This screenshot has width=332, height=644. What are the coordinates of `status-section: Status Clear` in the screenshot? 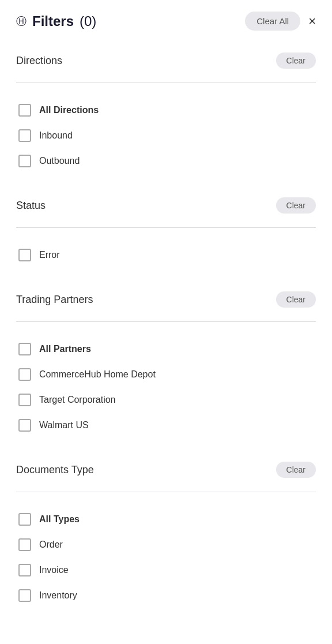 It's located at (166, 207).